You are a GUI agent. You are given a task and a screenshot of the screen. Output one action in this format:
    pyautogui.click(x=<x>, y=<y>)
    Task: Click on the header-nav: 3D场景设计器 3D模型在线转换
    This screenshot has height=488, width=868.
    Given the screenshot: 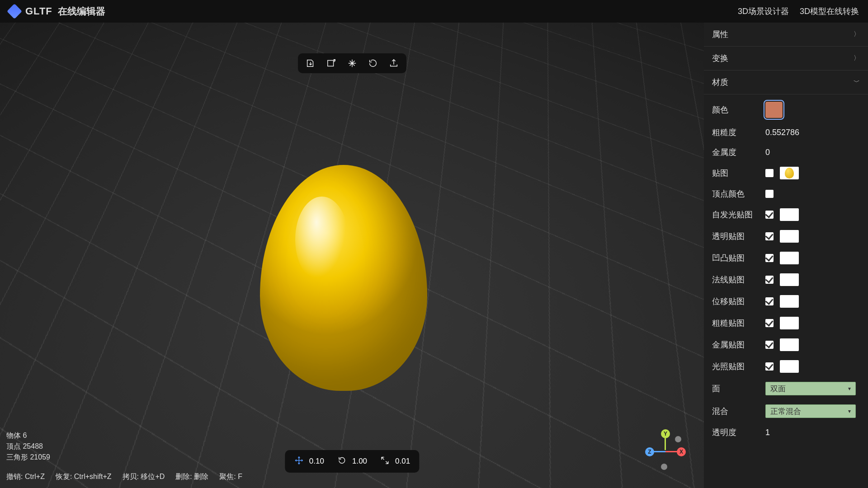 What is the action you would take?
    pyautogui.click(x=798, y=11)
    